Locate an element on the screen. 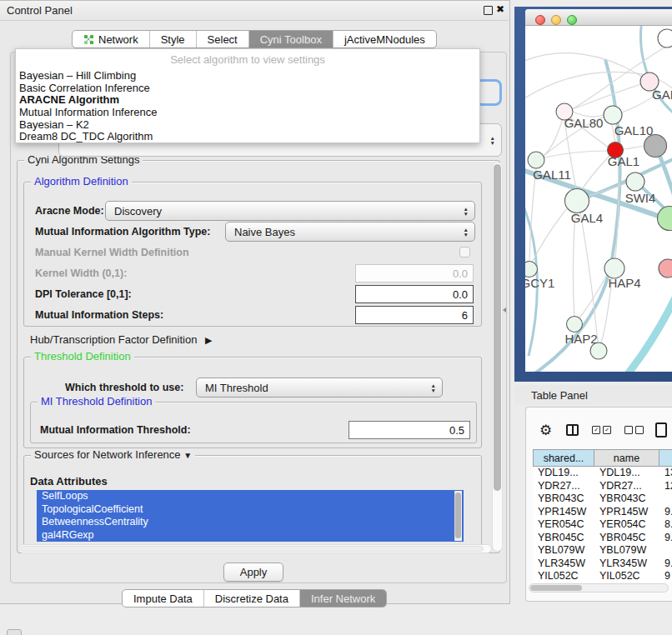 The width and height of the screenshot is (672, 635). data-attributes-list: SelfLoopsTopologicalCoefficientBetweenne… is located at coordinates (250, 516).